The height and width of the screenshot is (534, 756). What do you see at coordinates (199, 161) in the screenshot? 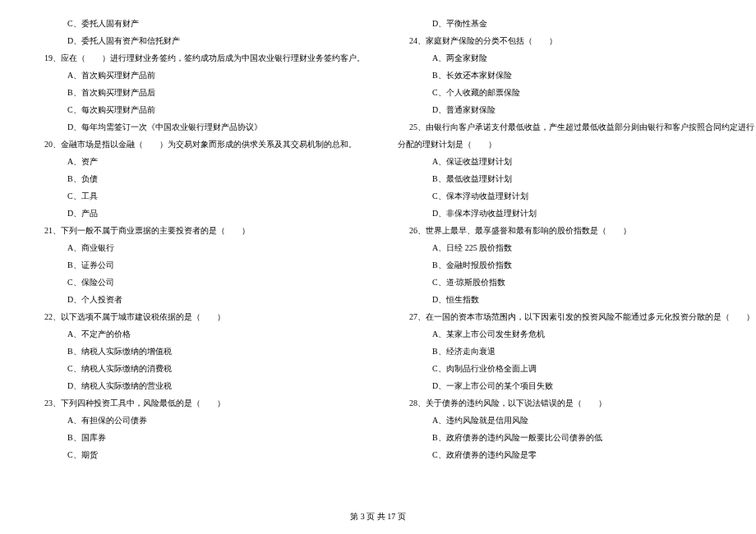
I see `option-text: A、资产` at bounding box center [199, 161].